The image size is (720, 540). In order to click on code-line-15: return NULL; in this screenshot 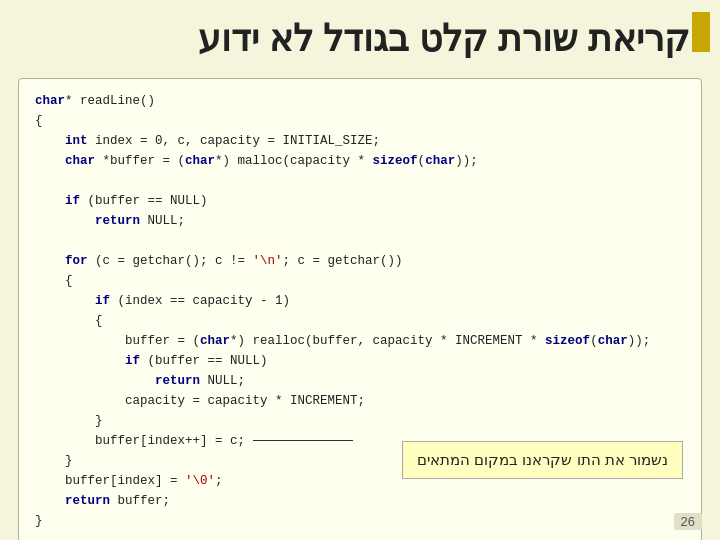, I will do `click(360, 381)`.